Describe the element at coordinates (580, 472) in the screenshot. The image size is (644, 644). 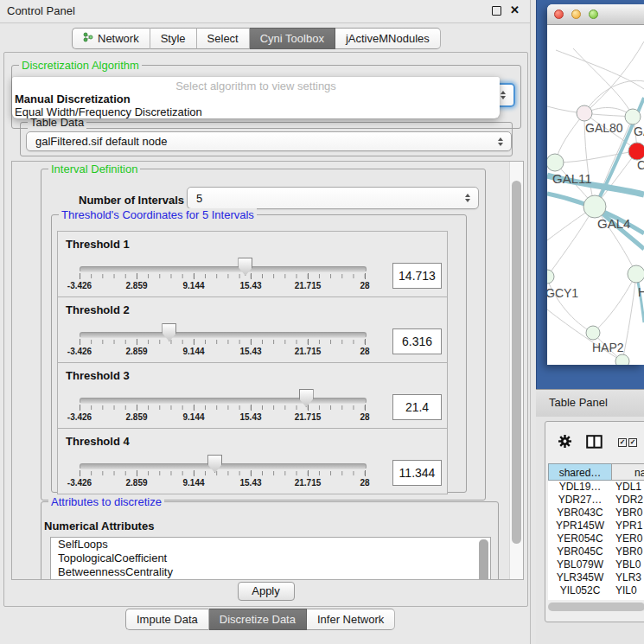
I see `column-header-shared-name: shared…` at that location.